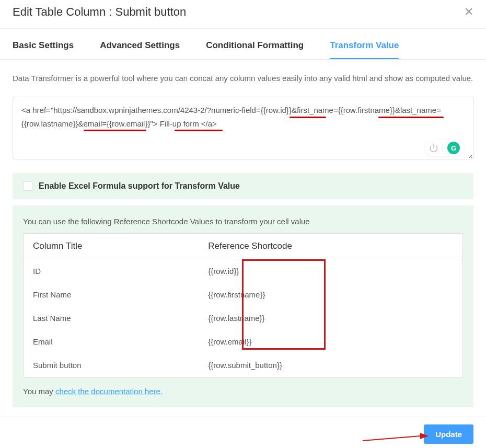 The width and height of the screenshot is (486, 448). I want to click on transformer-description: Data Transformer is a powerful tool wher…, so click(243, 78).